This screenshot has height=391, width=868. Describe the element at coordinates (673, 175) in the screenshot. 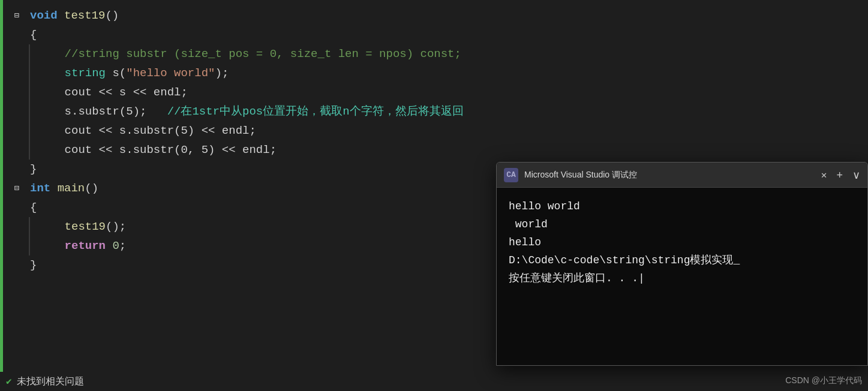

I see `console-title: Microsoft Visual Studio 调试控` at that location.